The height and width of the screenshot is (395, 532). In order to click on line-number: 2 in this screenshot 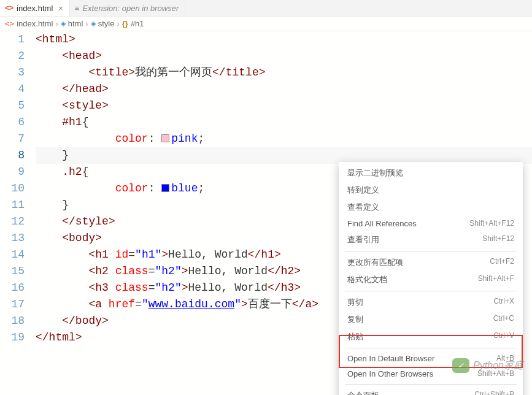, I will do `click(12, 56)`.